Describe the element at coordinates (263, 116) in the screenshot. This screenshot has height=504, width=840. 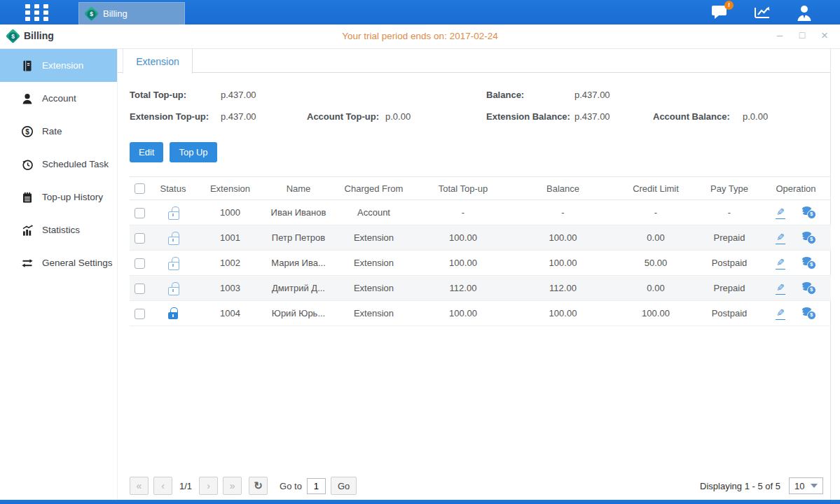
I see `extension-topup-value: p.437.00` at that location.